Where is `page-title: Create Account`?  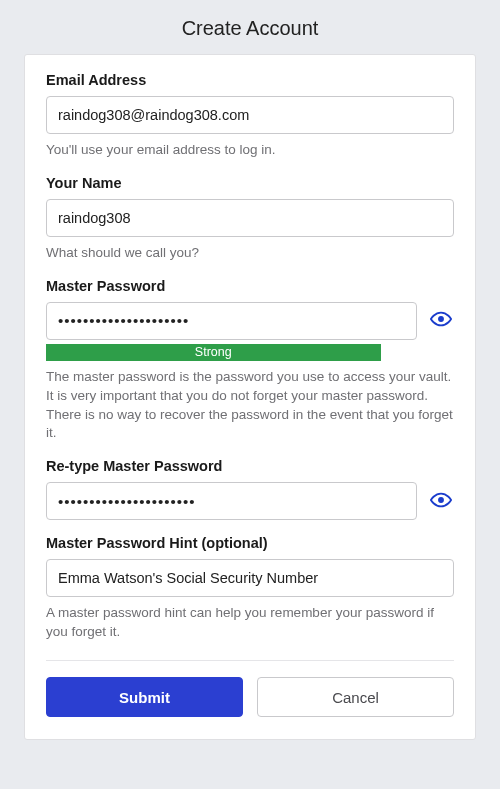
page-title: Create Account is located at coordinates (250, 27).